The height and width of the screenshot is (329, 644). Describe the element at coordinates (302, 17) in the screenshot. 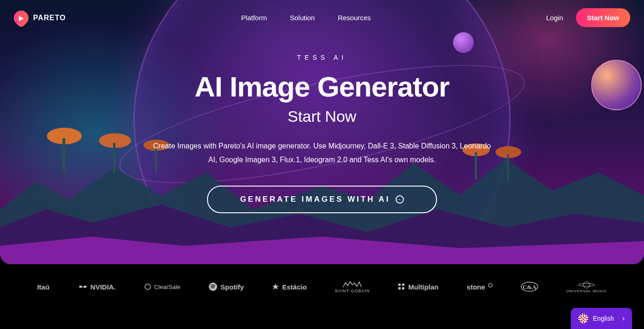

I see `nav-solution: Solution` at that location.